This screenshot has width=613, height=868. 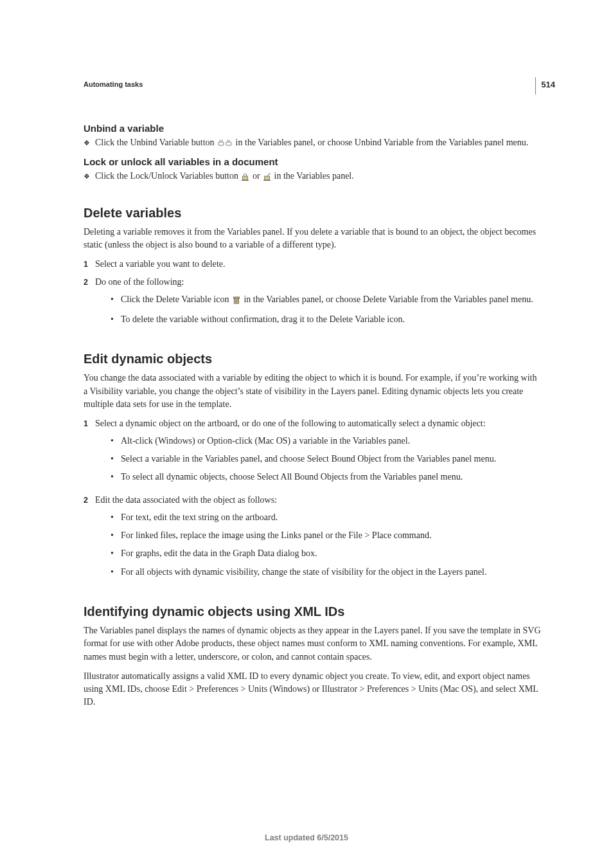 I want to click on body-text: Click the Delete Variable icon, so click(x=176, y=300).